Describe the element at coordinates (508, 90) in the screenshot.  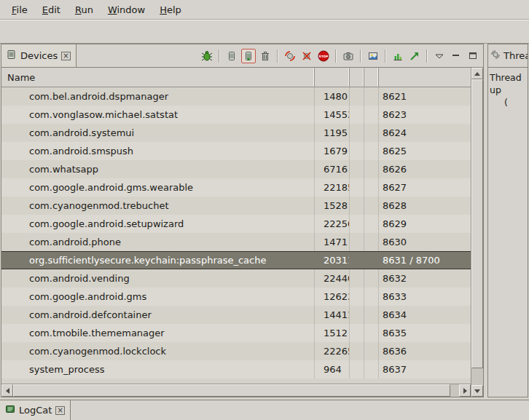
I see `threads-message: Thread up (` at that location.